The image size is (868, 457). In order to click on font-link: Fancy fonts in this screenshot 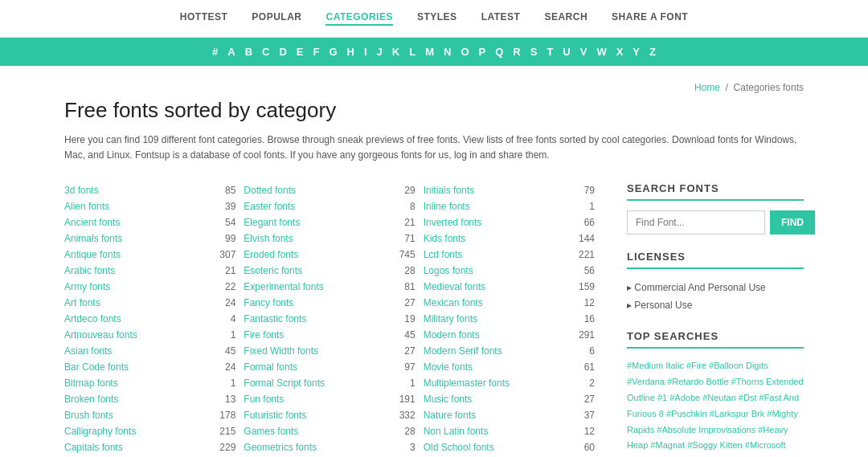, I will do `click(268, 303)`.